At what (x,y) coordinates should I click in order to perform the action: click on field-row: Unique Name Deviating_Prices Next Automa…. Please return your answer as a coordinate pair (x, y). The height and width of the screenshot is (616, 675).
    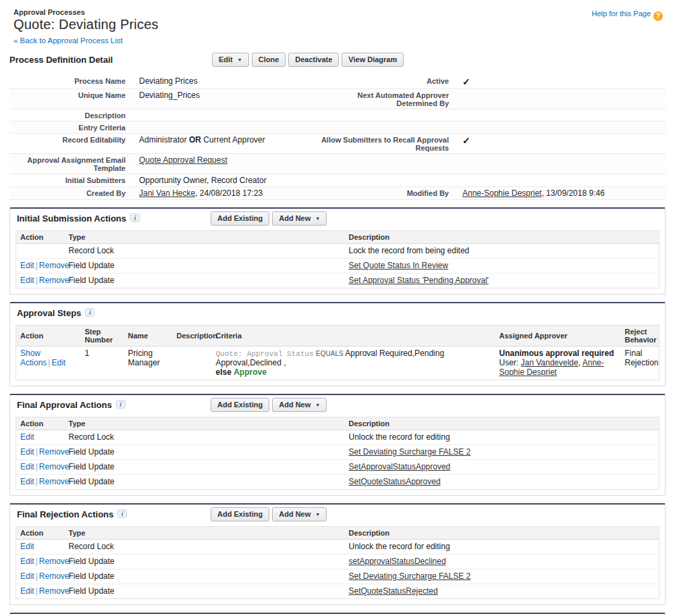
    Looking at the image, I should click on (338, 99).